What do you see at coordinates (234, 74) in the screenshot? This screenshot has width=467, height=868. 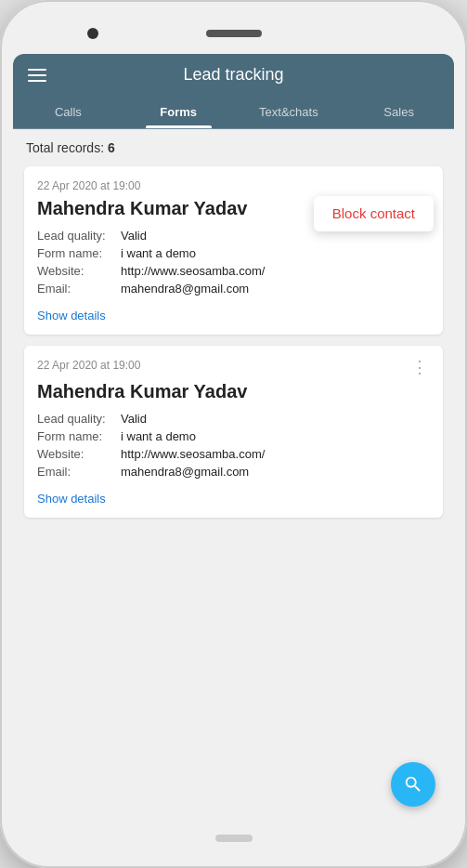 I see `app-header: Lead tracking` at bounding box center [234, 74].